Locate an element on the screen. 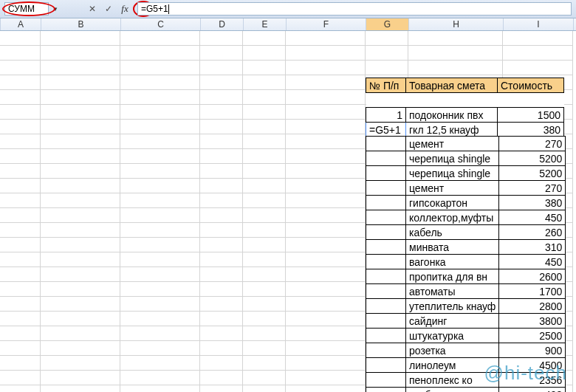 The image size is (576, 392). col-header-I: I is located at coordinates (539, 24).